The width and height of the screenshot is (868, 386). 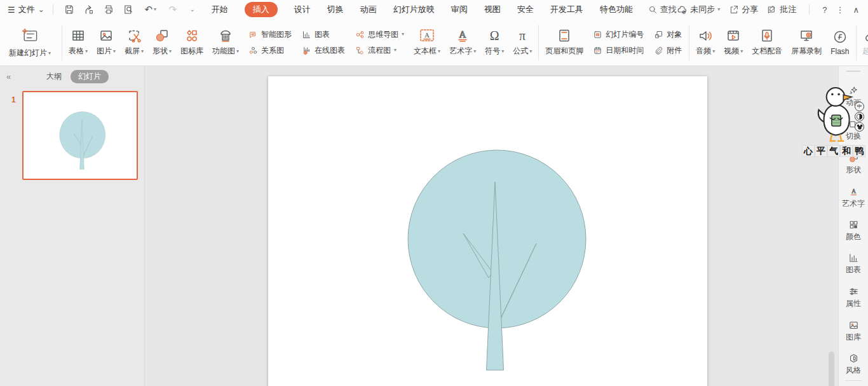 What do you see at coordinates (322, 34) in the screenshot?
I see `chart-label: 图表` at bounding box center [322, 34].